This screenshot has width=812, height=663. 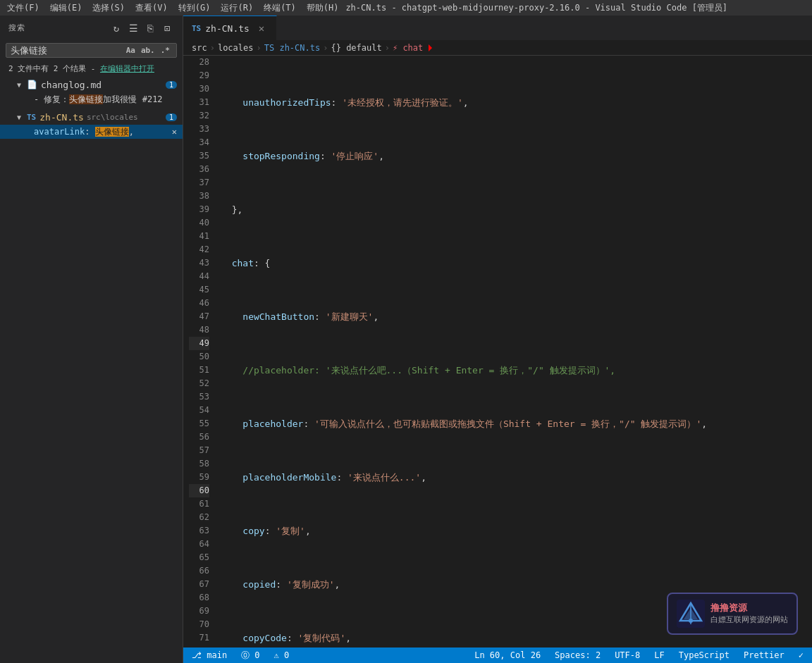 I want to click on line-ending: LF, so click(x=659, y=655).